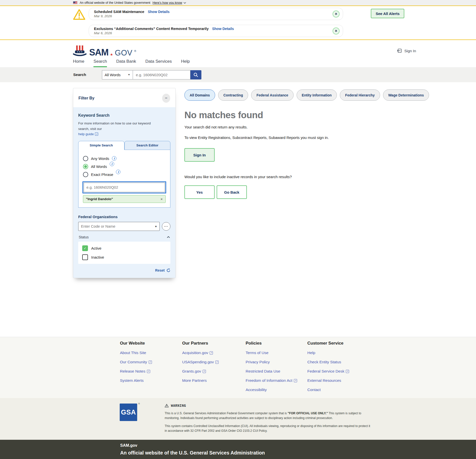  What do you see at coordinates (124, 187) in the screenshot?
I see `keyword-search-input` at bounding box center [124, 187].